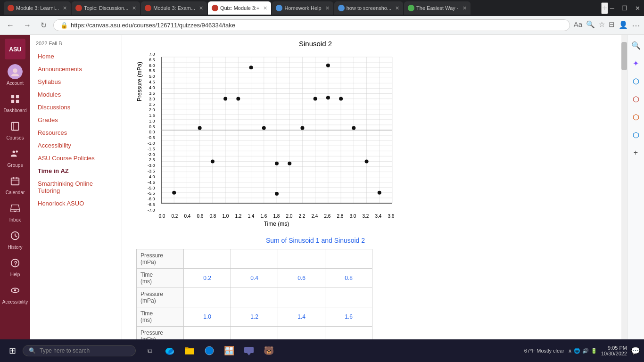 This screenshot has width=644, height=362. Describe the element at coordinates (636, 81) in the screenshot. I see `microsoft-edge-icon: ⬡` at that location.